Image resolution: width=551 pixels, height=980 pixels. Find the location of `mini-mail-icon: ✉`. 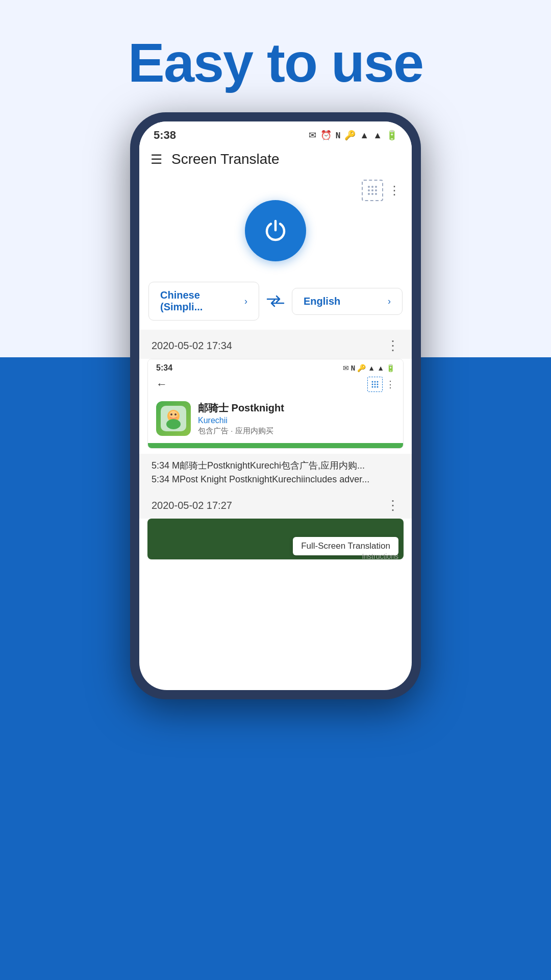

mini-mail-icon: ✉ is located at coordinates (346, 368).